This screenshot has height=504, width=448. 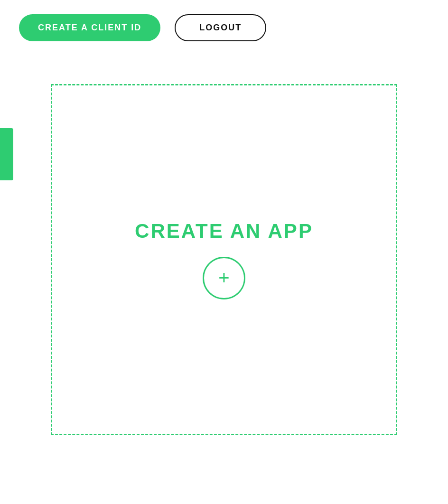 What do you see at coordinates (224, 28) in the screenshot?
I see `header: CREATE A CLIENT ID LOGOUT` at bounding box center [224, 28].